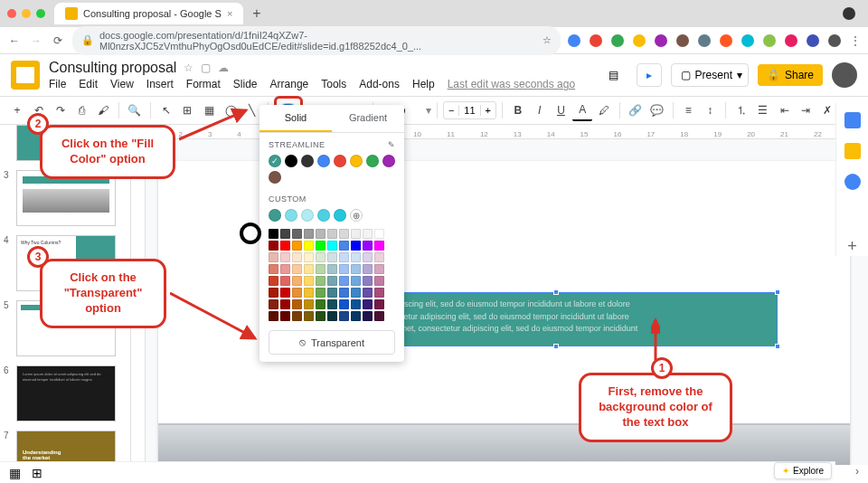 The height and width of the screenshot is (483, 868). What do you see at coordinates (112, 68) in the screenshot?
I see `doc-title: Consulting proposal` at bounding box center [112, 68].